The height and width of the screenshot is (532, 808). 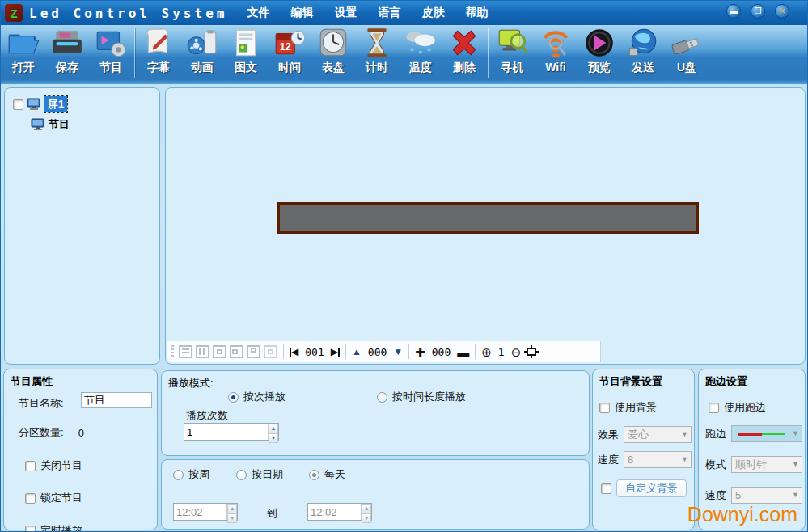 What do you see at coordinates (556, 54) in the screenshot?
I see `wifi-button: Wifi` at bounding box center [556, 54].